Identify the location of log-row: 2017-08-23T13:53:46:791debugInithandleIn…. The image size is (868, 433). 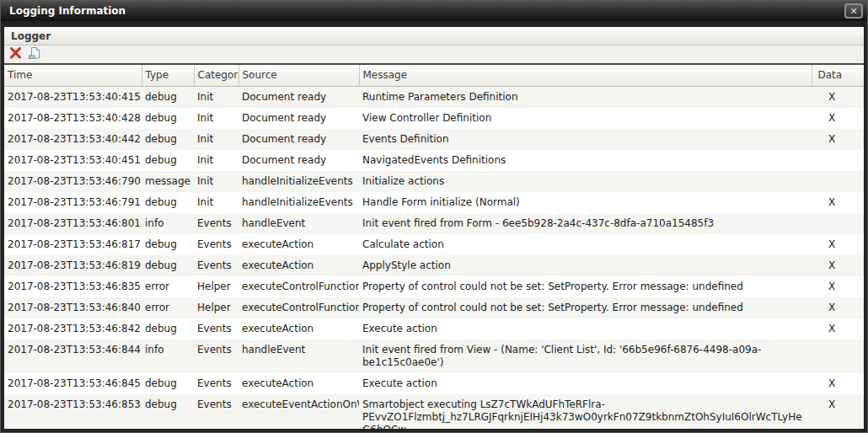
(434, 202).